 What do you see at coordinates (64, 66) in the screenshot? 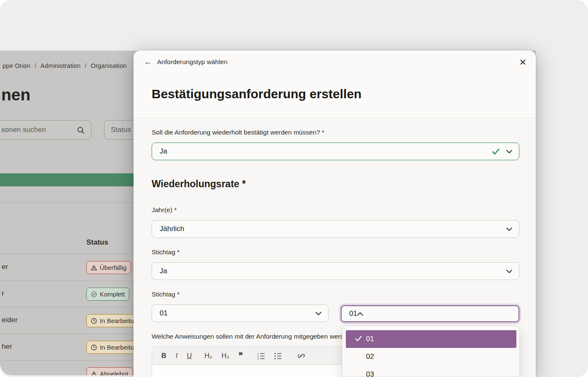
I see `breadcrumb: ppe Orion / Administration / Organisatio…` at bounding box center [64, 66].